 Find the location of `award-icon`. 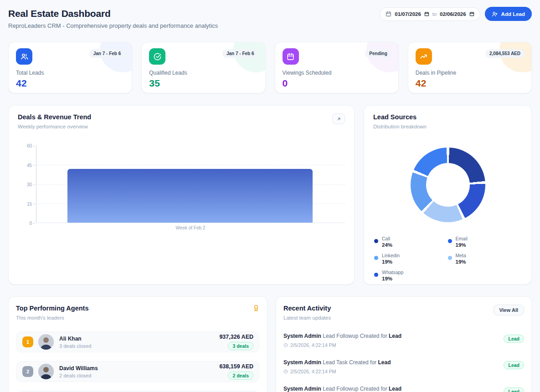

award-icon is located at coordinates (256, 308).